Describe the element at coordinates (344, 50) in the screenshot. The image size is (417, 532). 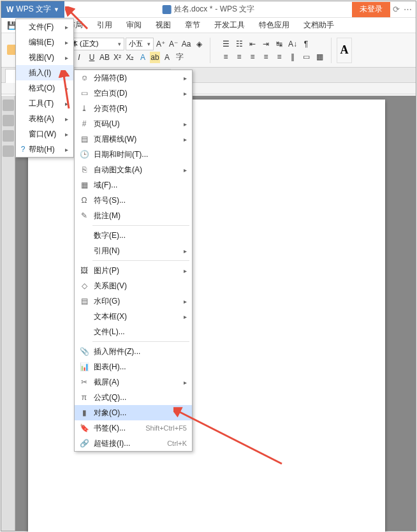
I see `style-normal: A` at that location.